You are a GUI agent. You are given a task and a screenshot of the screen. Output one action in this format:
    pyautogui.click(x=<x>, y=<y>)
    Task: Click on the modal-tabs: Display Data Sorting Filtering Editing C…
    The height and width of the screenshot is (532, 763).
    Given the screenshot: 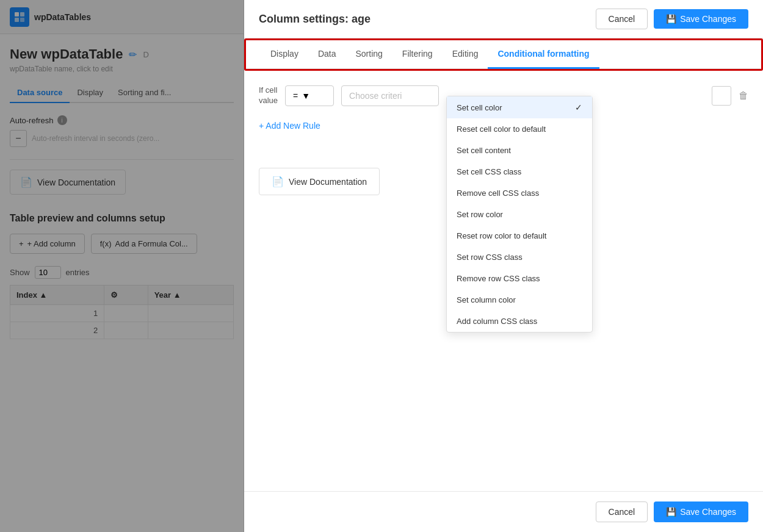 What is the action you would take?
    pyautogui.click(x=504, y=55)
    